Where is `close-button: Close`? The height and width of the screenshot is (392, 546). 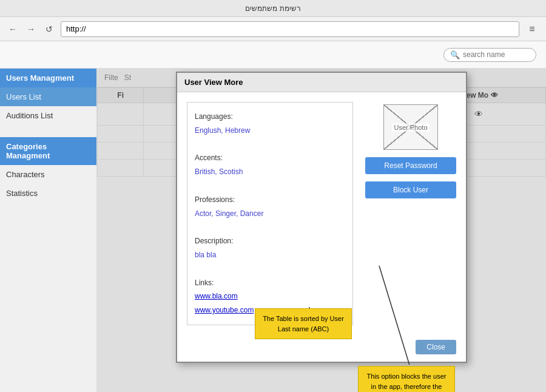
close-button: Close is located at coordinates (436, 347).